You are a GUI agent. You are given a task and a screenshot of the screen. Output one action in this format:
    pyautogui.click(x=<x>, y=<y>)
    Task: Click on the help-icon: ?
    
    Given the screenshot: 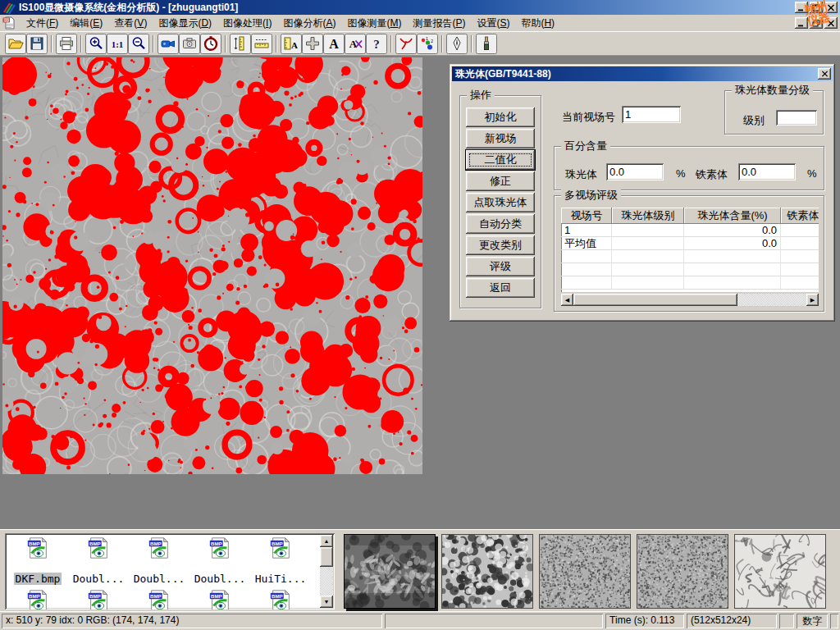 What is the action you would take?
    pyautogui.click(x=377, y=44)
    